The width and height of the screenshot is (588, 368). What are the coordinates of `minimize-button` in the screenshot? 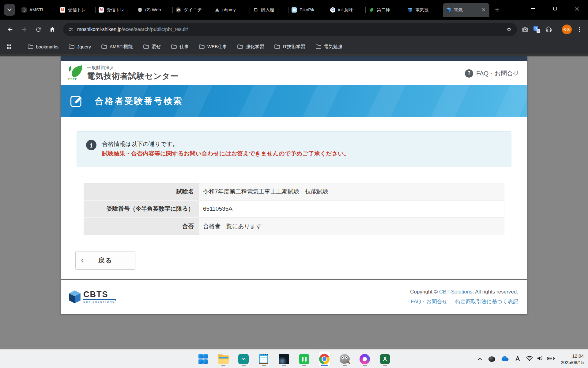 It's located at (533, 9).